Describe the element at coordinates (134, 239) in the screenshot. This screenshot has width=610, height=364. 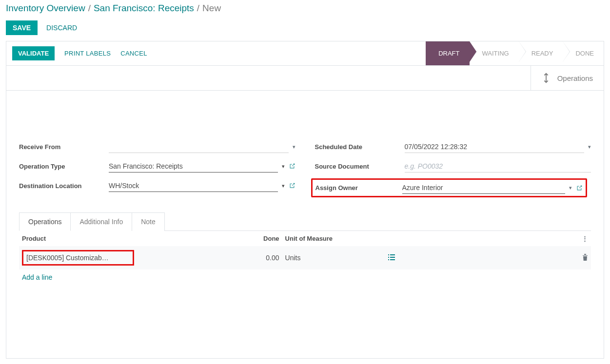
I see `col-product: Product` at that location.